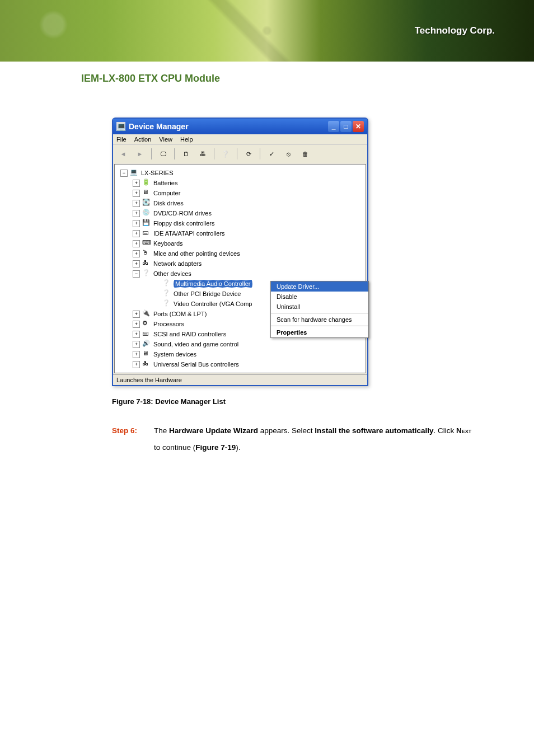  What do you see at coordinates (147, 213) in the screenshot?
I see `cd-icon: 💿` at bounding box center [147, 213].